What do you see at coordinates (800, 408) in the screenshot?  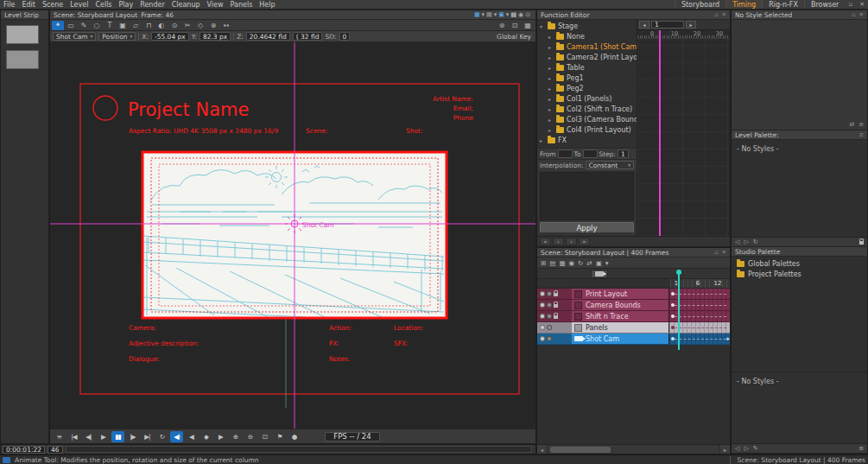 I see `studio-palette-styles: - No Styles -` at bounding box center [800, 408].